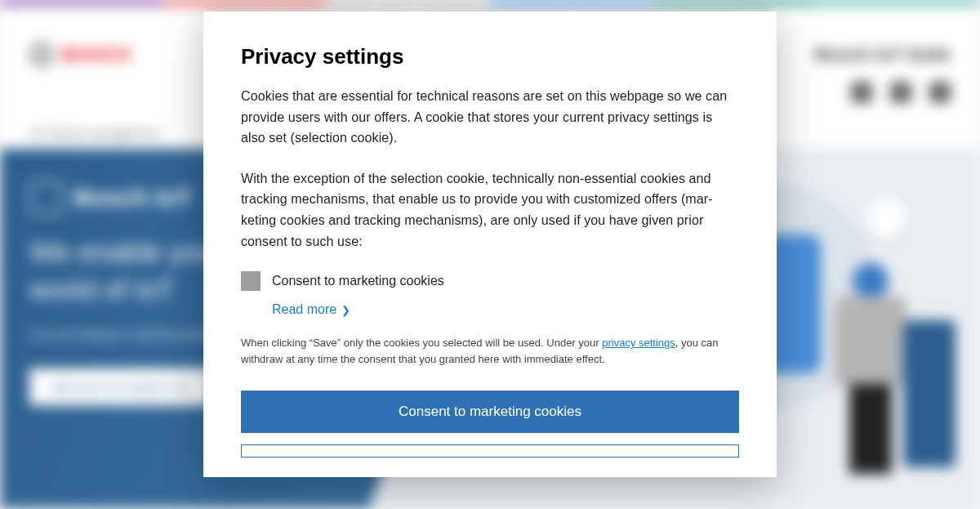 The height and width of the screenshot is (509, 980). Describe the element at coordinates (929, 394) in the screenshot. I see `panel-icon` at that location.